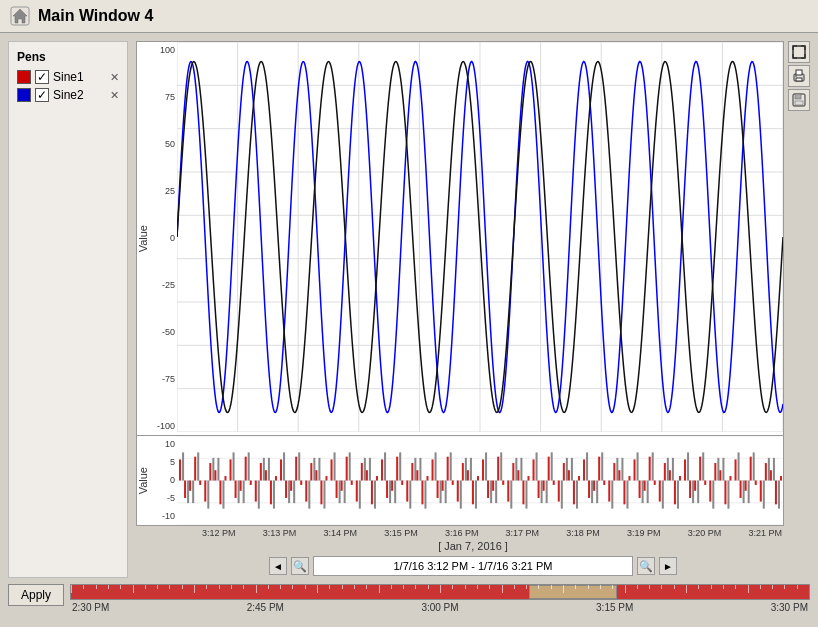 This screenshot has height=627, width=818. I want to click on pen2-check: ✓, so click(42, 95).